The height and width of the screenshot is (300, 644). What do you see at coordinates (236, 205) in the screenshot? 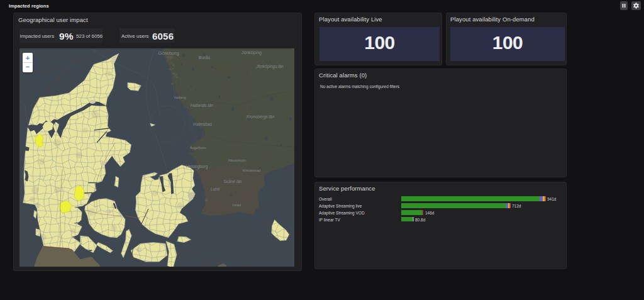
I see `svg-text: Ystad` at bounding box center [236, 205].